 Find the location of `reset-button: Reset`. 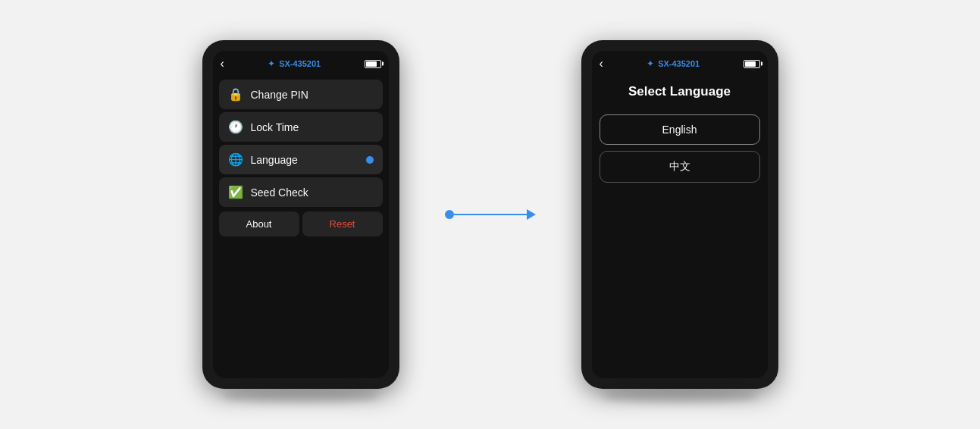

reset-button: Reset is located at coordinates (343, 224).